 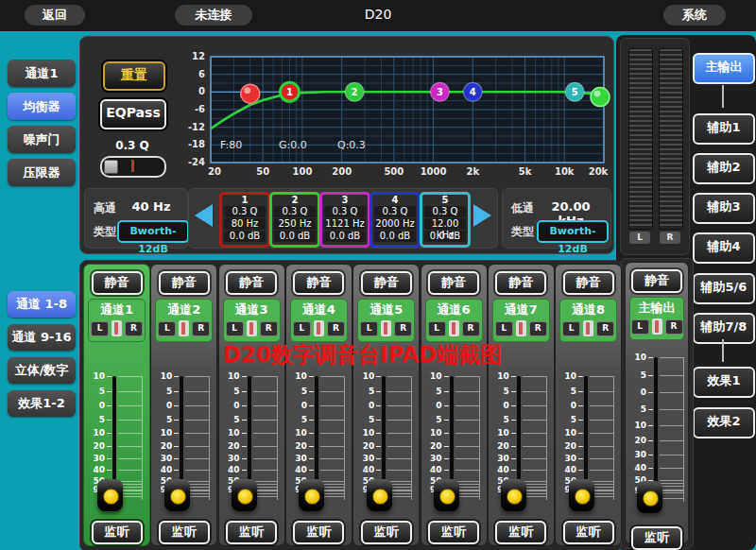 What do you see at coordinates (482, 215) in the screenshot?
I see `bands-next-arrow` at bounding box center [482, 215].